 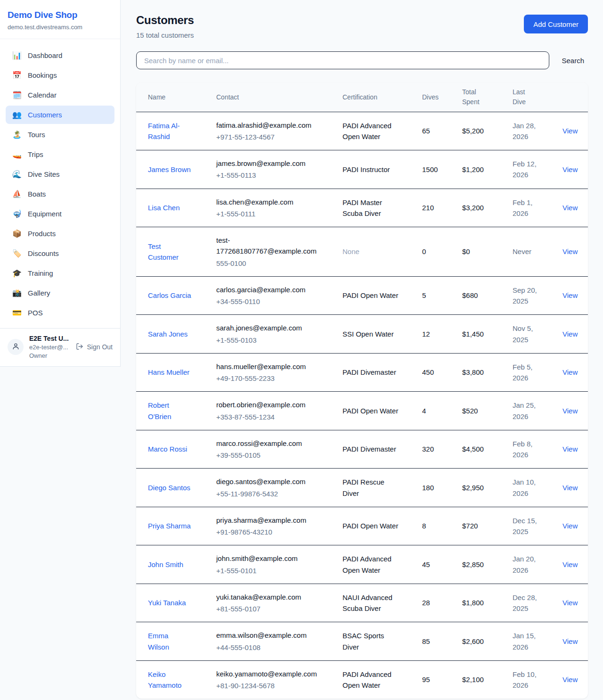 I want to click on customer-name-link: Yuki Tanaka, so click(x=167, y=602).